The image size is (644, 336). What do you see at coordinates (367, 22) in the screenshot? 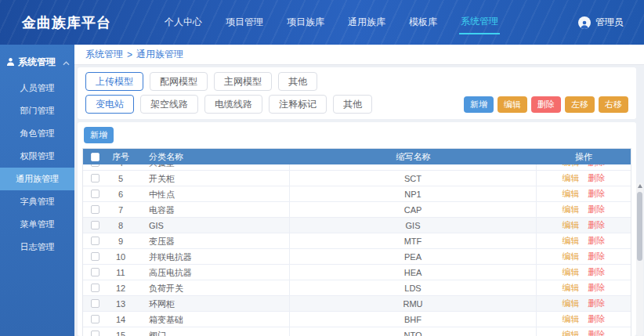
I see `nav-item: 通用族库` at bounding box center [367, 22].